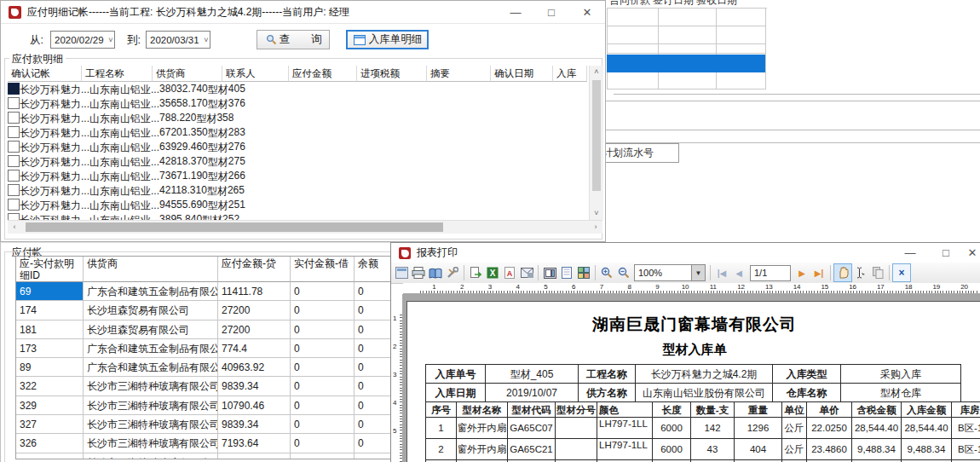 The image size is (980, 462). Describe the element at coordinates (629, 3) in the screenshot. I see `column-header: 合同价款` at that location.